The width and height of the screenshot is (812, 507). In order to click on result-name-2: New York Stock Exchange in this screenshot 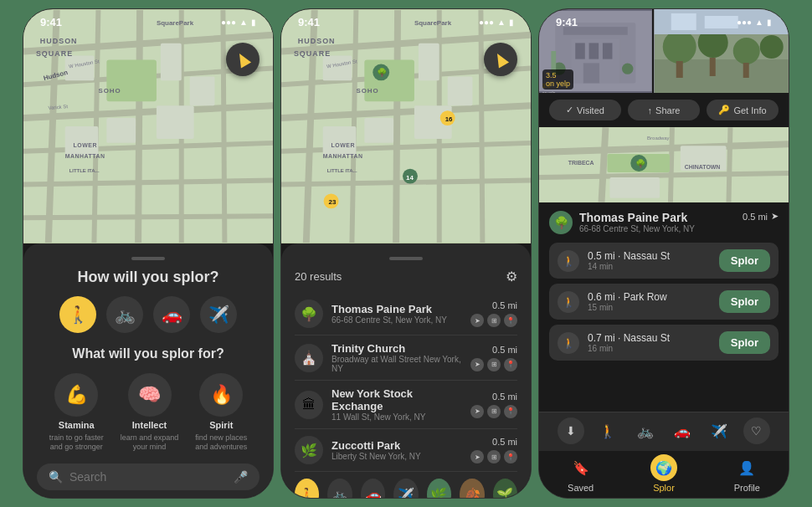, I will do `click(397, 400)`.